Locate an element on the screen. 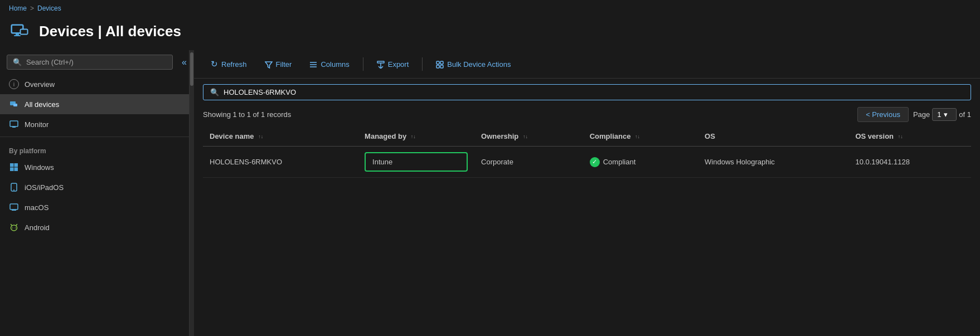  platform-section-label: By platform is located at coordinates (95, 148).